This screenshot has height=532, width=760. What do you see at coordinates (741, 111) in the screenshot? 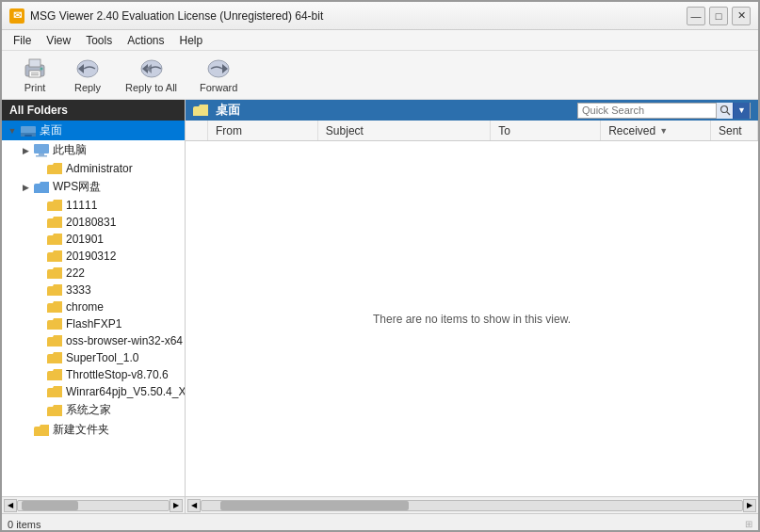
I see `search-dropdown-button: ▼` at bounding box center [741, 111].